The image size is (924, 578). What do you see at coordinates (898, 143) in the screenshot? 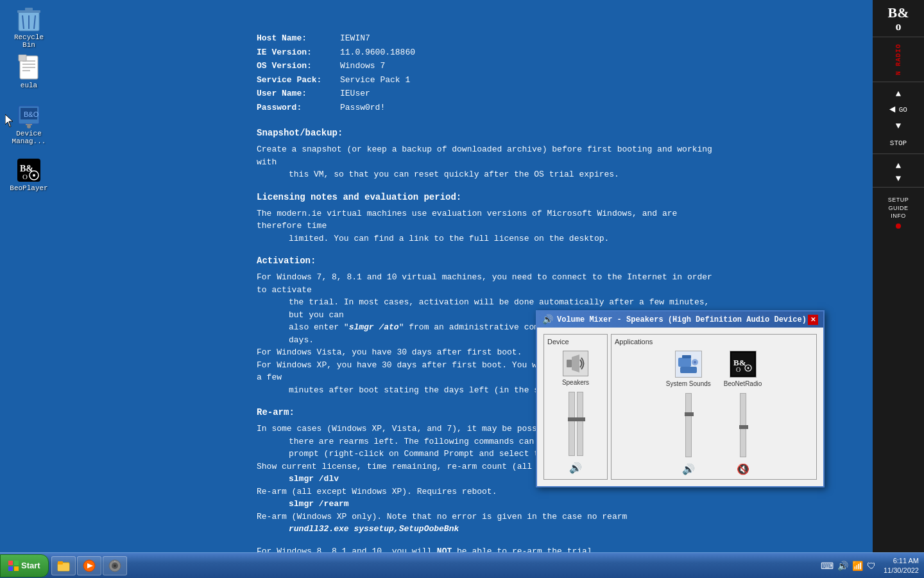
I see `stop-button: STOP` at bounding box center [898, 143].